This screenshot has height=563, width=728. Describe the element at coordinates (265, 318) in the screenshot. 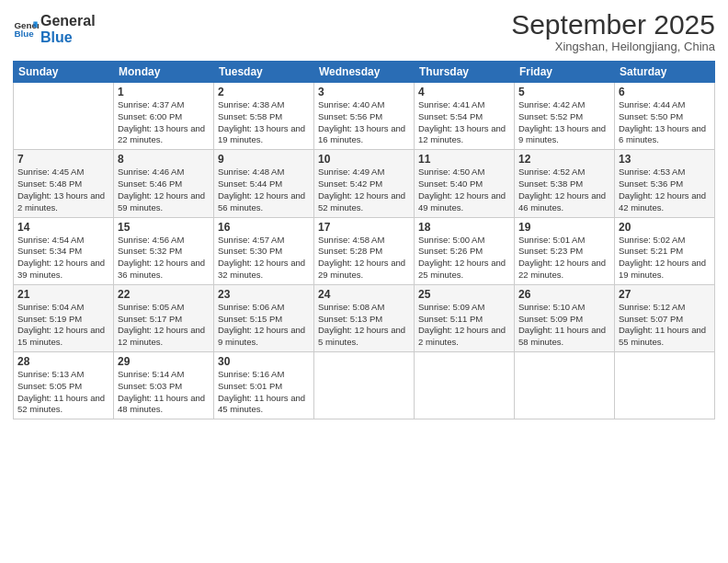

I see `calendar-cell: 23Sunrise: 5:06 AM Sunset: 5:15 PM Dayli…` at that location.